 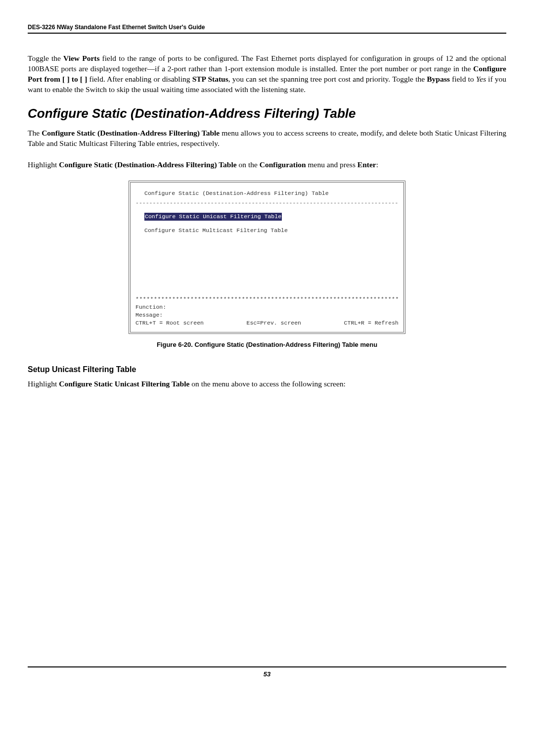 What do you see at coordinates (248, 164) in the screenshot?
I see `text: on the` at bounding box center [248, 164].